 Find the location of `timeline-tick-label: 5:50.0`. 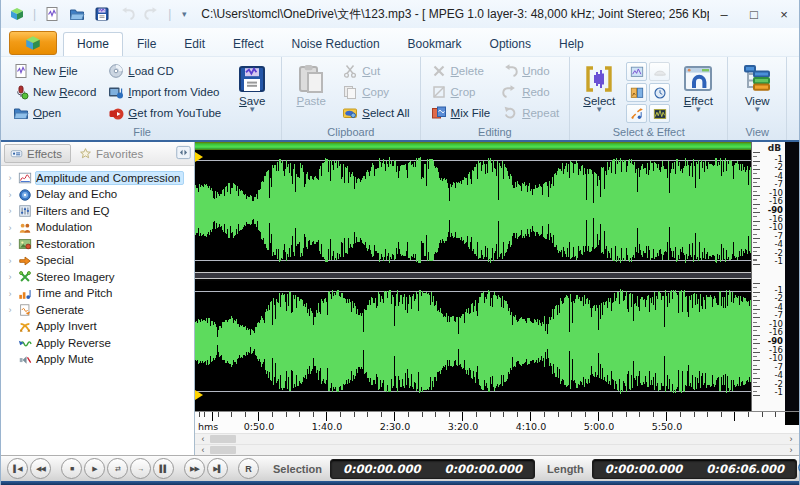

timeline-tick-label: 5:50.0 is located at coordinates (667, 426).